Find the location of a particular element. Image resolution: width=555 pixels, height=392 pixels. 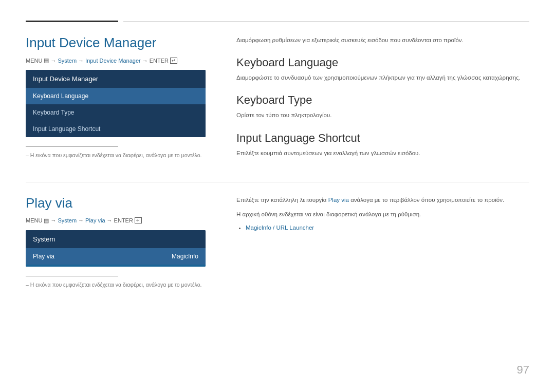

idm-separator is located at coordinates (72, 147).